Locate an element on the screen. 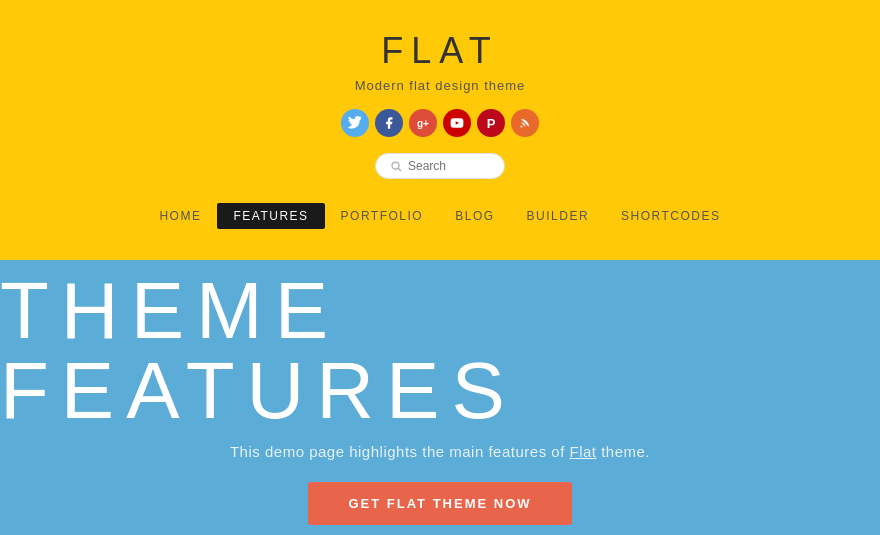  hero-subtitle: This demo page highlights the main featu… is located at coordinates (440, 452).